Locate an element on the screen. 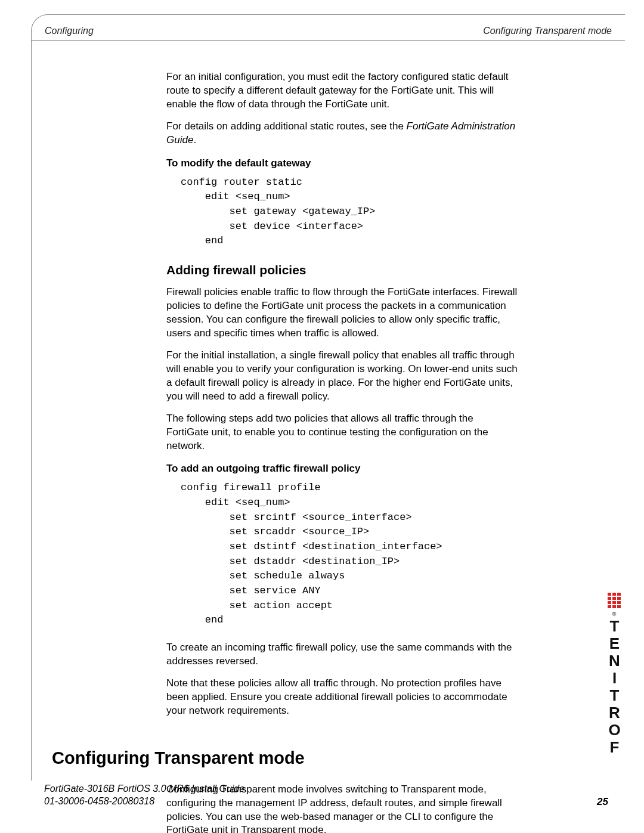  logo-letter: O is located at coordinates (614, 730).